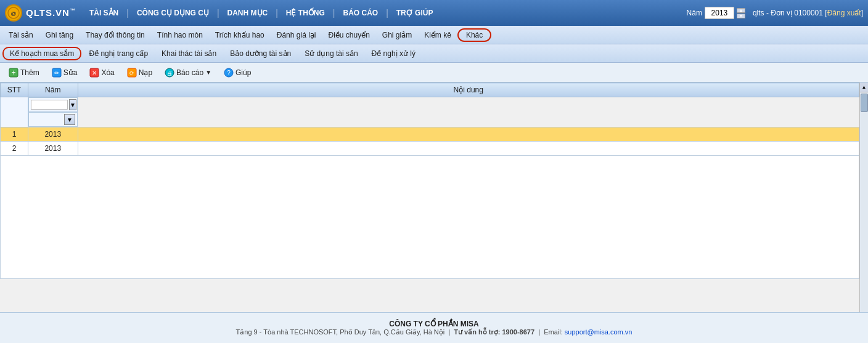 The height and width of the screenshot is (343, 868). Describe the element at coordinates (385, 13) in the screenshot. I see `top-nav-items: TÀI SẢN | CÔNG CỤ DỤNG CỤ | DANH MỤC | H…` at that location.